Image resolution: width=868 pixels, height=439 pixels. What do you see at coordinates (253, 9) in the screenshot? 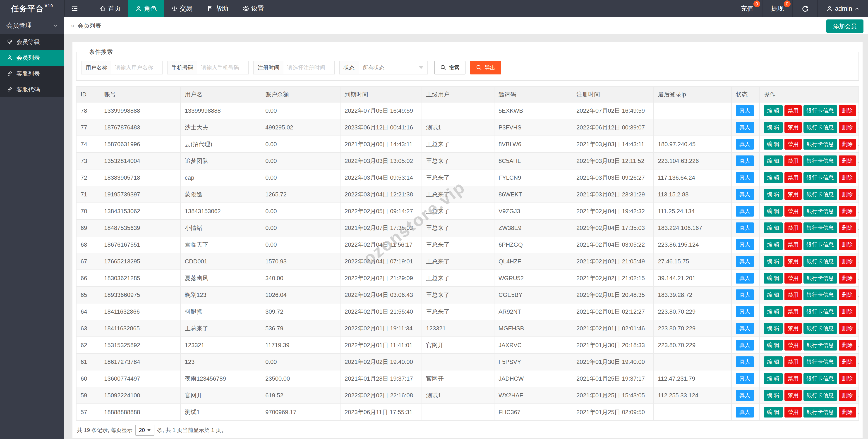
I see `nav-tab-settings: 设置` at bounding box center [253, 9].